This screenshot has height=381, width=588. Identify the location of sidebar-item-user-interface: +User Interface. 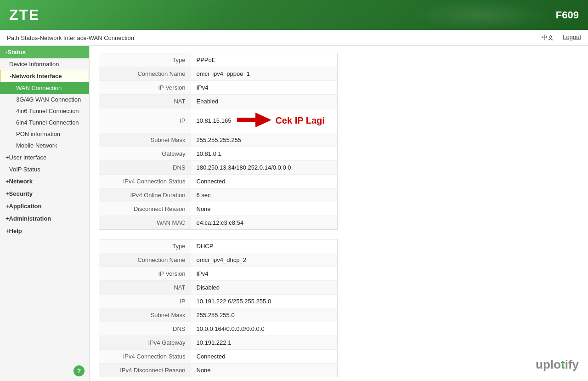
(45, 157).